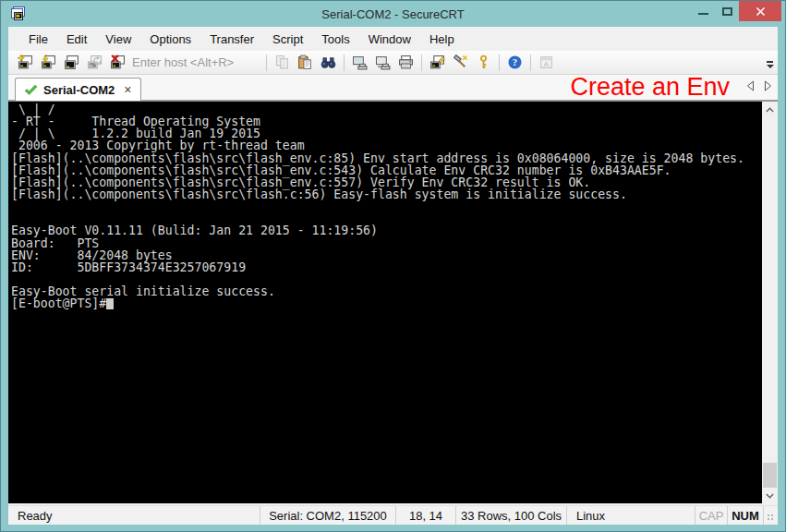 Image resolution: width=786 pixels, height=532 pixels. What do you see at coordinates (386, 231) in the screenshot?
I see `terminal-line: Easy-Boot V0.11.11 (Bulid: Jan 21 2015 -…` at bounding box center [386, 231].